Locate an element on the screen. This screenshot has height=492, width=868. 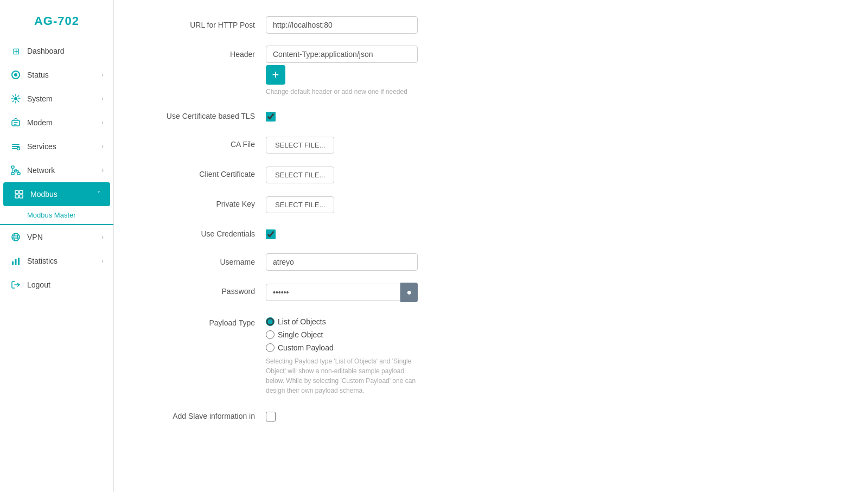
sidebar-item-label: Modem is located at coordinates (40, 123).